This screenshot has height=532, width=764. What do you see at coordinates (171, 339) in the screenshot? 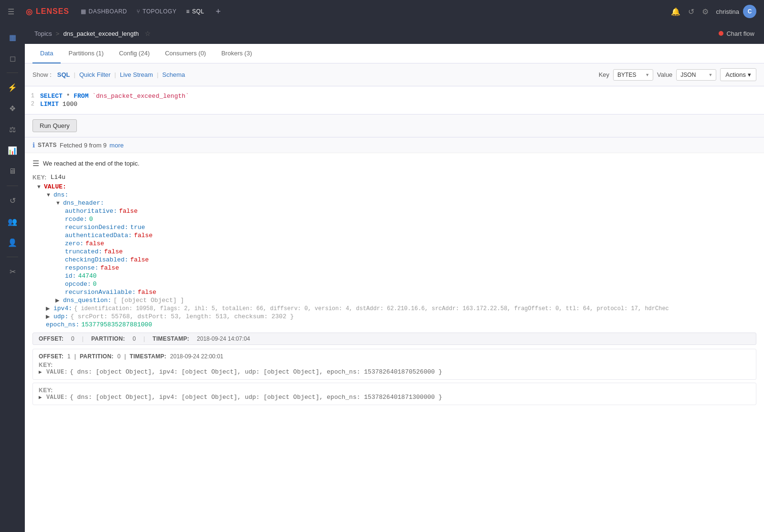
I see `timestamp-label: TIMESTAMP:` at bounding box center [171, 339].